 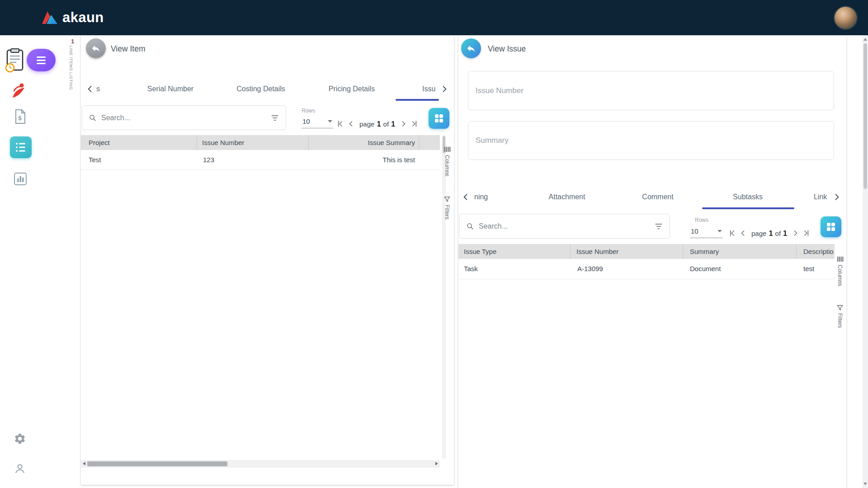 What do you see at coordinates (657, 197) in the screenshot?
I see `tab-comment: Comment` at bounding box center [657, 197].